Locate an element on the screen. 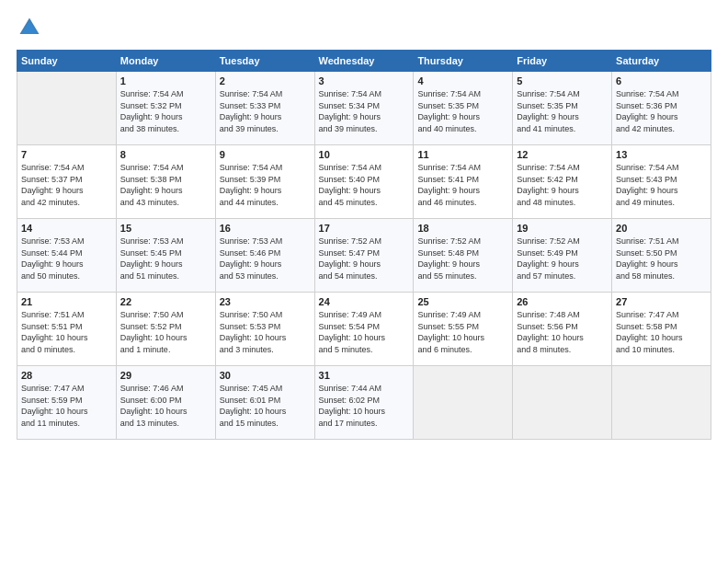 The width and height of the screenshot is (728, 563). day-info: Sunrise: 7:54 AMSunset: 5:41 PMDaylight:… is located at coordinates (463, 185).